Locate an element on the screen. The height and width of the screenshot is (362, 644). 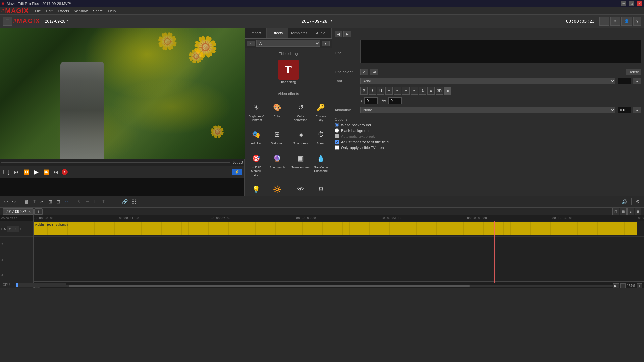
font-size-btn: A is located at coordinates (423, 91).